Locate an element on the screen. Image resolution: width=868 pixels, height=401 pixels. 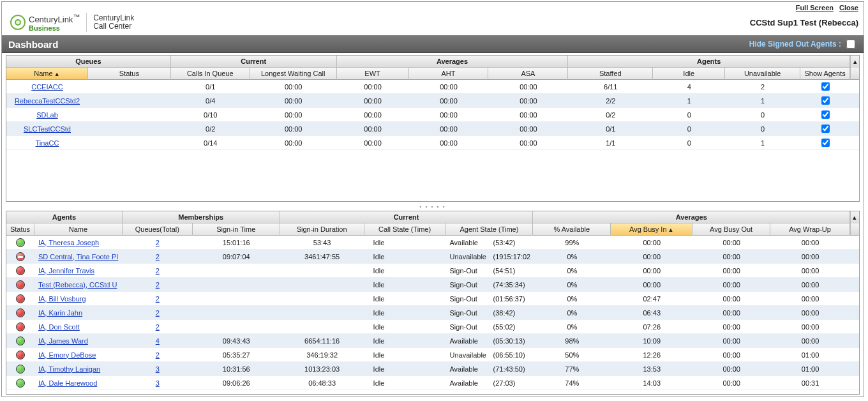
col-queues-total: Queues(Total) is located at coordinates (158, 230).